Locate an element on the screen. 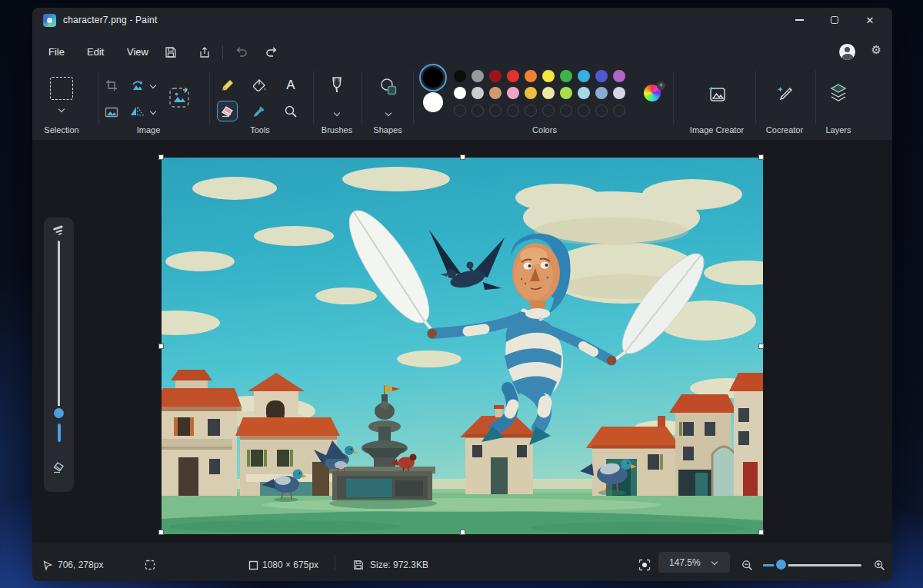 The height and width of the screenshot is (588, 923). zoom-dropdown-chevron-icon is located at coordinates (715, 562).